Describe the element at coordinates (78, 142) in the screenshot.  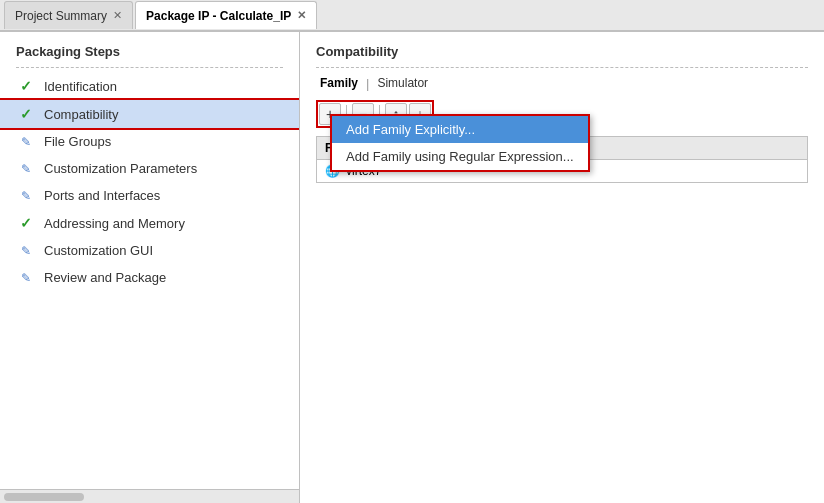
I see `file-groups-label: File Groups` at that location.